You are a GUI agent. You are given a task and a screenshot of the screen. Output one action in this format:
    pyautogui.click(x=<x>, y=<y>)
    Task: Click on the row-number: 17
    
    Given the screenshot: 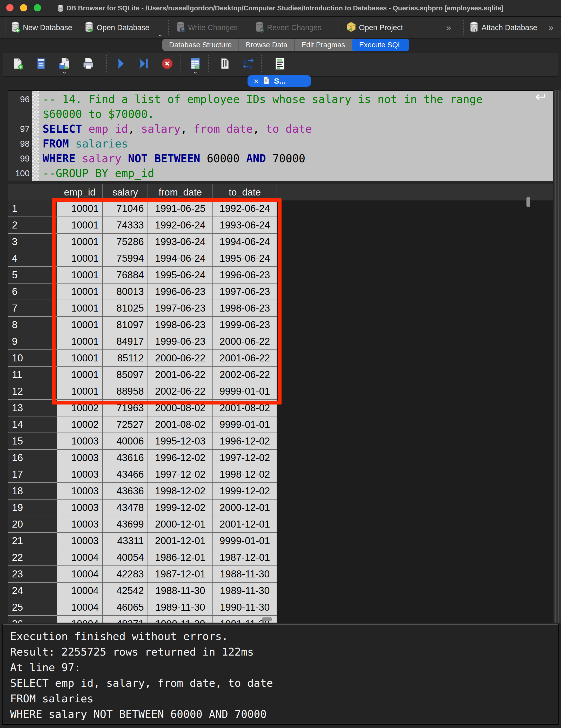 What is the action you would take?
    pyautogui.click(x=32, y=475)
    